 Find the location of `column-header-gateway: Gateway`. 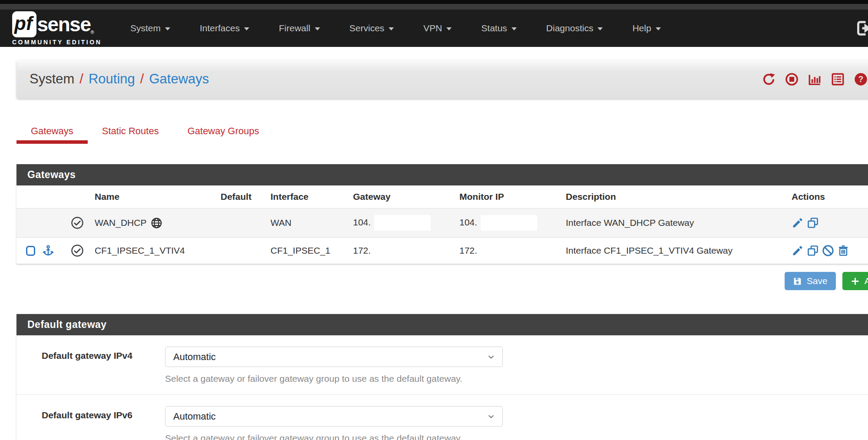

column-header-gateway: Gateway is located at coordinates (402, 197).